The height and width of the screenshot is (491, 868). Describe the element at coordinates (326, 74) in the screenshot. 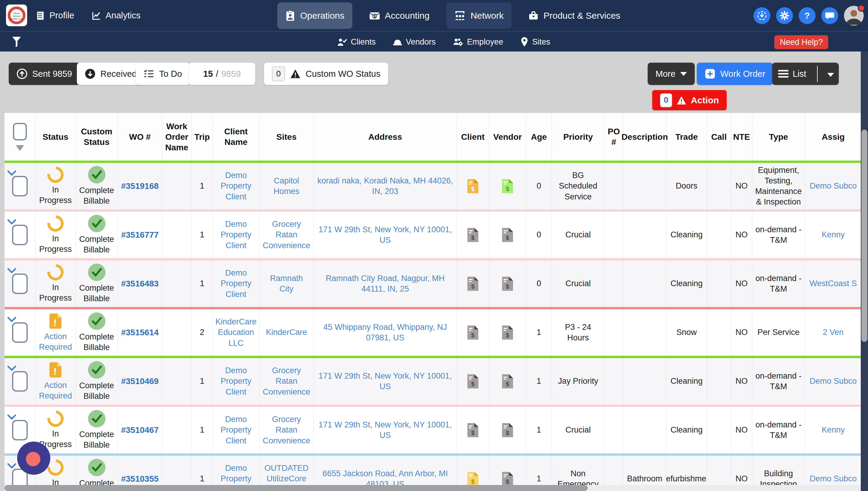

I see `custom-wo-status-button: 0 Custom WO Status` at that location.